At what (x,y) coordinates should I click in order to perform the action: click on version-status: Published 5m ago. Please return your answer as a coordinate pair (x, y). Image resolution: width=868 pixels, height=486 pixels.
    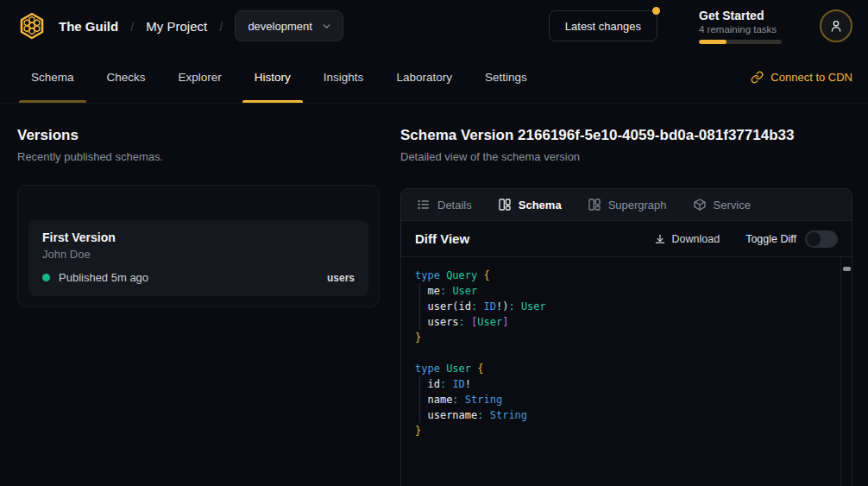
    Looking at the image, I should click on (104, 278).